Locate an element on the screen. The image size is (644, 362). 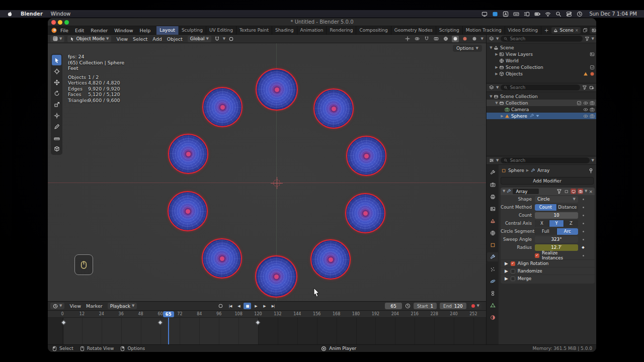
workspace-tab-uv-editing: UV Editing is located at coordinates (221, 30).